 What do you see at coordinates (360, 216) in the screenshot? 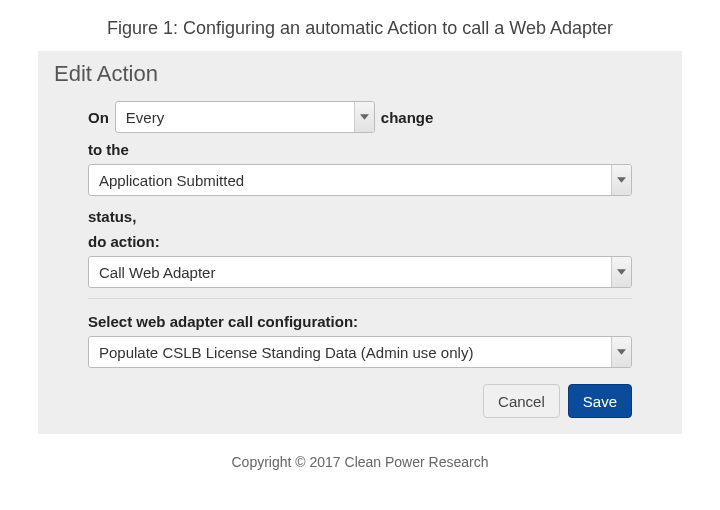
I see `status-label: status,` at bounding box center [360, 216].